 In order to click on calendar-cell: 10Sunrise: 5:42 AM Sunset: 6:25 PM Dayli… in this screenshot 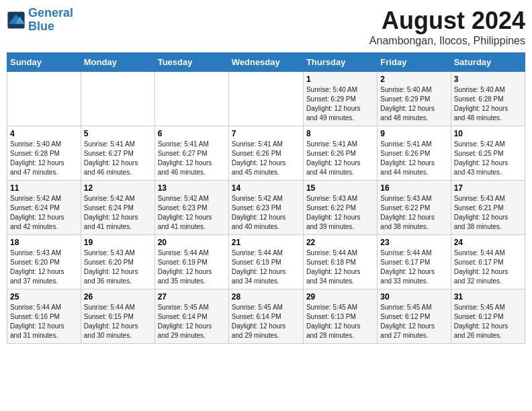, I will do `click(488, 153)`.